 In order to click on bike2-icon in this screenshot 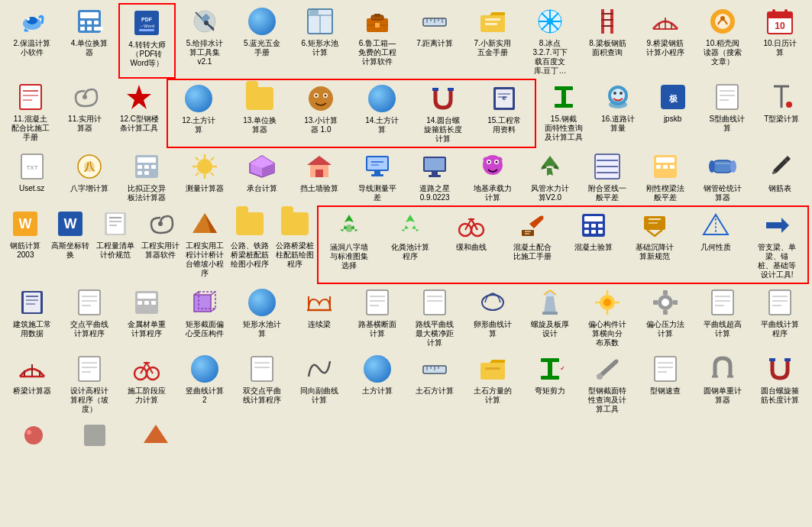, I will do `click(147, 369)`.